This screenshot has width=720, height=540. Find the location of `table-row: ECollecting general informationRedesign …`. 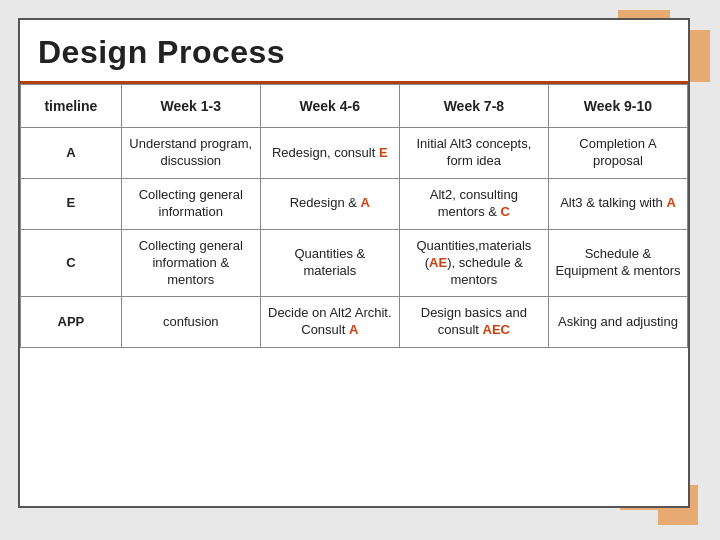

table-row: ECollecting general informationRedesign … is located at coordinates (354, 204).